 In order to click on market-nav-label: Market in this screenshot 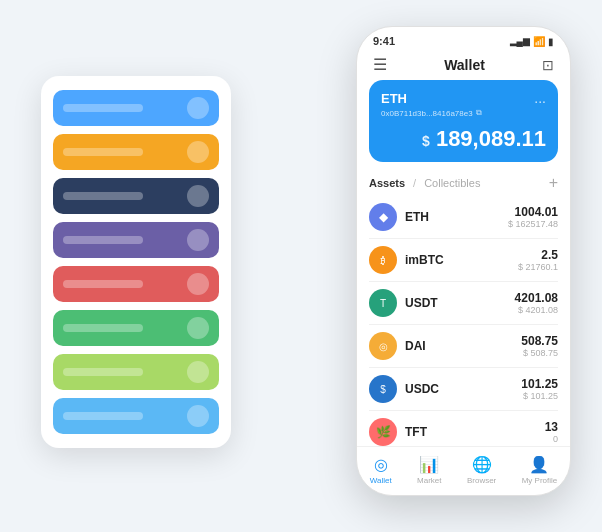, I will do `click(429, 480)`.